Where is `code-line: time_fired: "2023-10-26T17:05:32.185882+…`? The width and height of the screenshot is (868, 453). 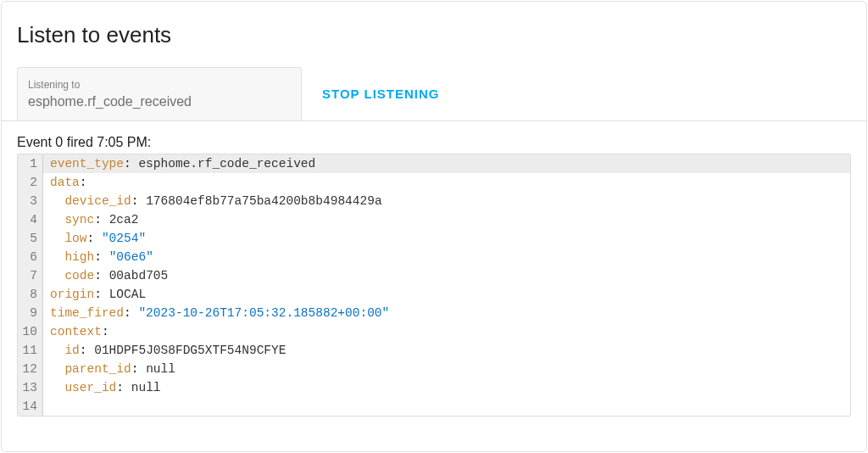
code-line: time_fired: "2023-10-26T17:05:32.185882+… is located at coordinates (447, 313).